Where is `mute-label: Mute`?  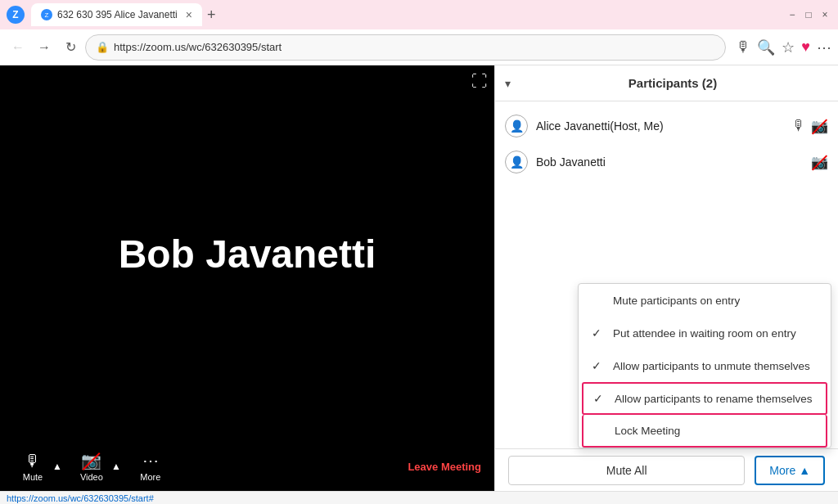
mute-label: Mute is located at coordinates (33, 477).